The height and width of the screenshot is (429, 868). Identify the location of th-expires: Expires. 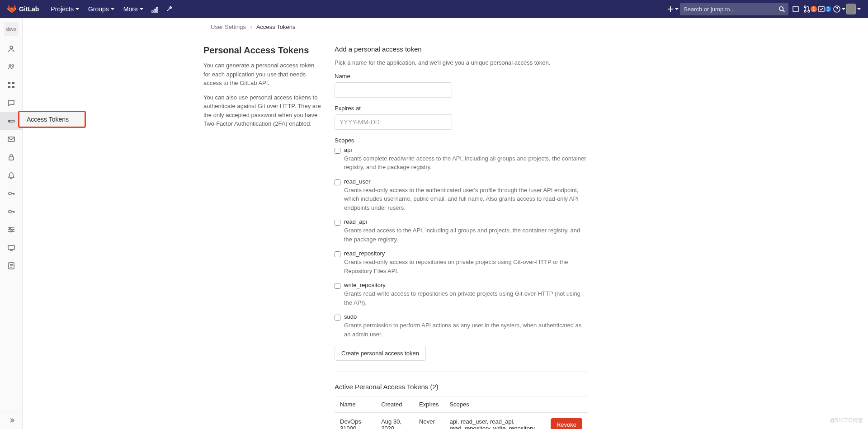
(429, 405).